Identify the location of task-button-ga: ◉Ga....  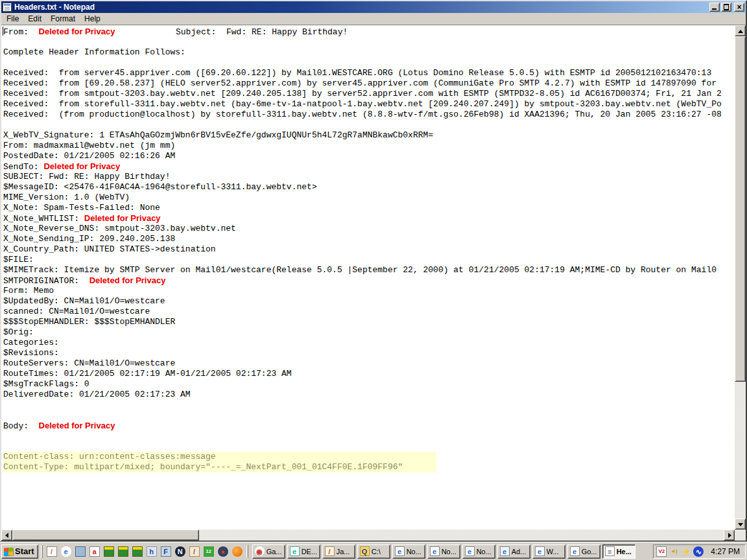
(268, 552).